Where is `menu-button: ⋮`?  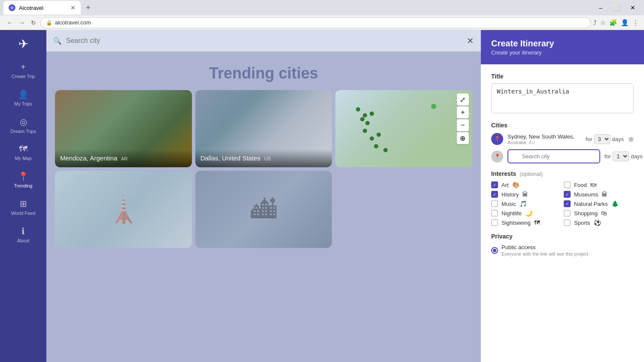
menu-button: ⋮ is located at coordinates (635, 23).